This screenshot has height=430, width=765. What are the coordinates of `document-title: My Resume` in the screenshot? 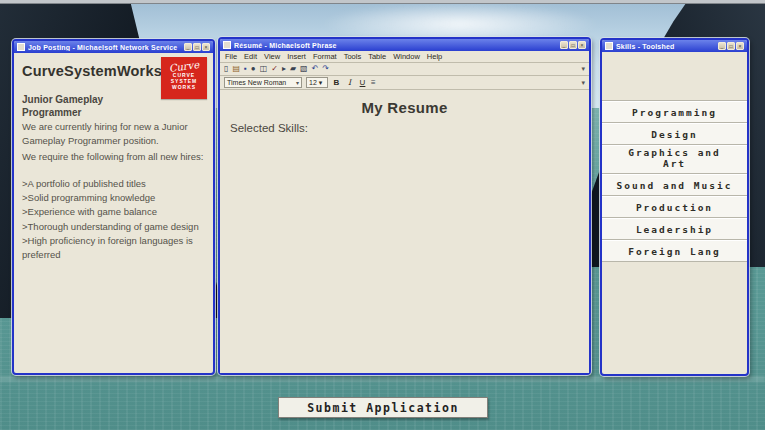 It's located at (404, 103).